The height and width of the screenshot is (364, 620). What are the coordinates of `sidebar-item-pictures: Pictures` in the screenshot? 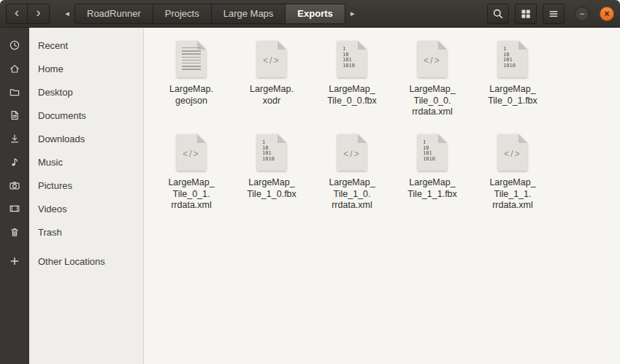 It's located at (72, 185).